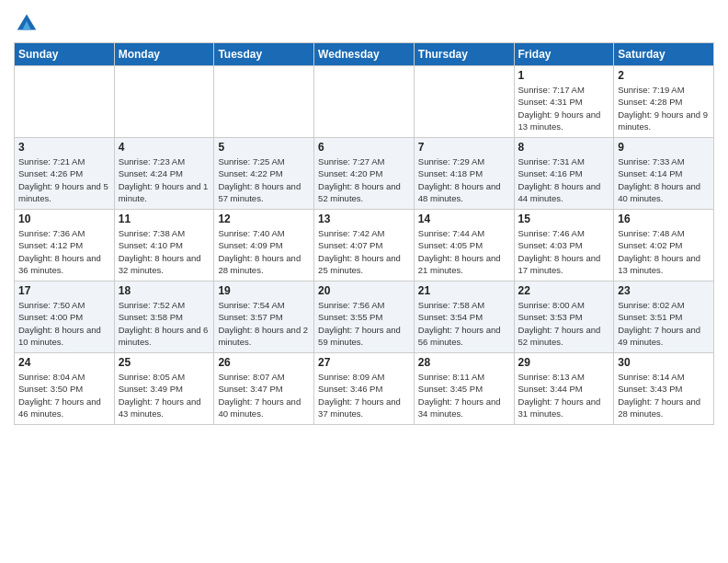 The width and height of the screenshot is (728, 563). Describe the element at coordinates (664, 219) in the screenshot. I see `day-number: 16` at that location.